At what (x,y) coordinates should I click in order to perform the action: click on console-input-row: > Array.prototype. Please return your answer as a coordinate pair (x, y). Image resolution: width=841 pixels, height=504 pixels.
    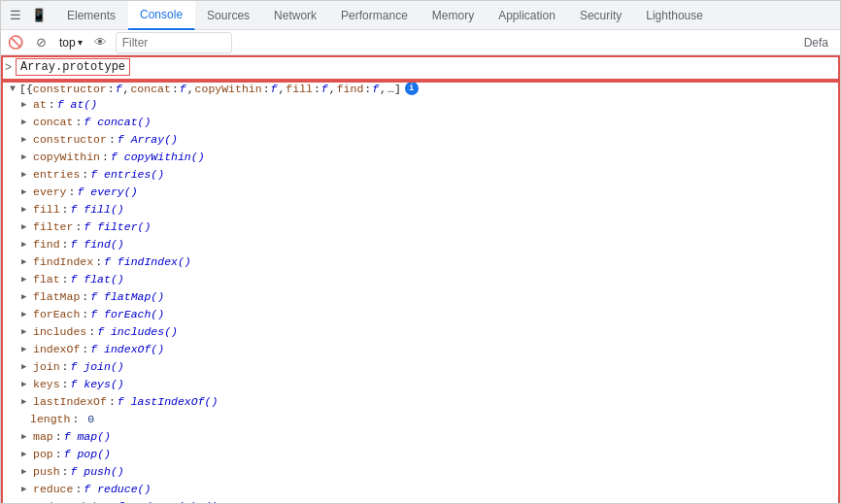
    Looking at the image, I should click on (420, 68).